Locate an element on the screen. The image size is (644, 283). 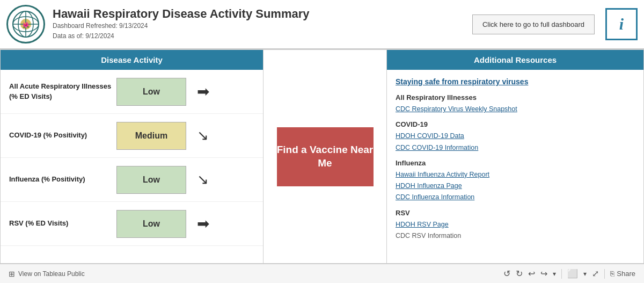
header-title-block: Hawaii Respiratory Disease Activity Summ… is located at coordinates (262, 25).